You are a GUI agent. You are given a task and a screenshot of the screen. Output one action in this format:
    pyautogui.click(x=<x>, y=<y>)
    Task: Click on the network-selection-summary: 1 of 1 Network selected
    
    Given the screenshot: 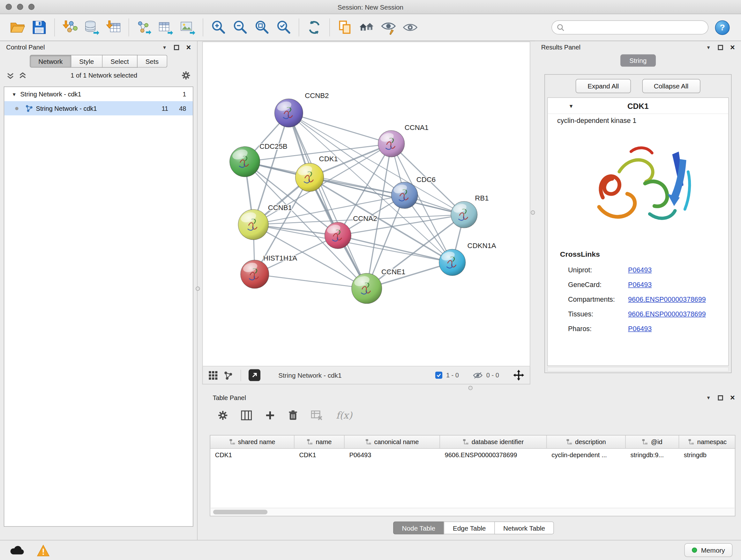 What is the action you would take?
    pyautogui.click(x=104, y=75)
    